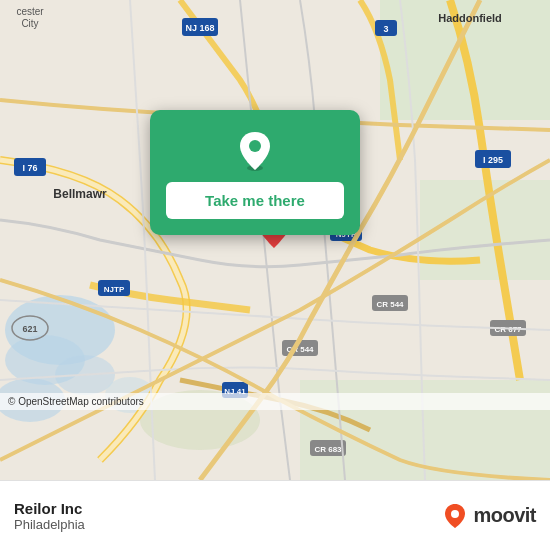  What do you see at coordinates (488, 516) in the screenshot?
I see `moovit-logo: moovit` at bounding box center [488, 516].